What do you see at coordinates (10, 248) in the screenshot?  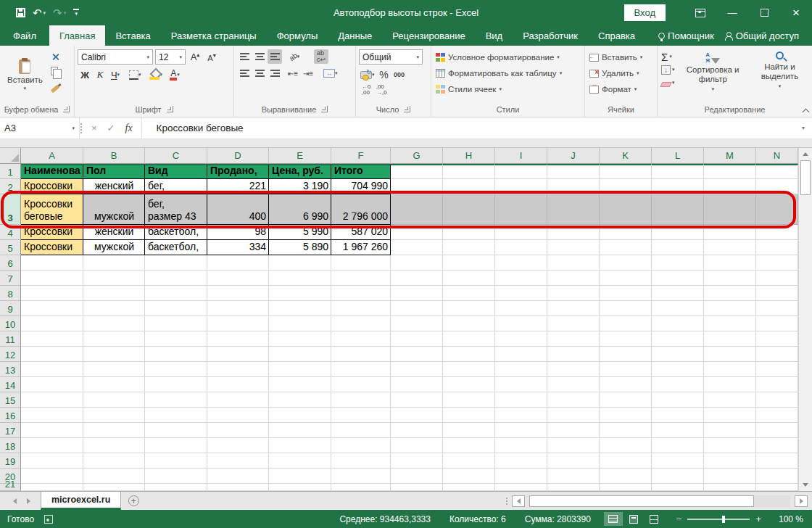 I see `row-header-5: 5` at bounding box center [10, 248].